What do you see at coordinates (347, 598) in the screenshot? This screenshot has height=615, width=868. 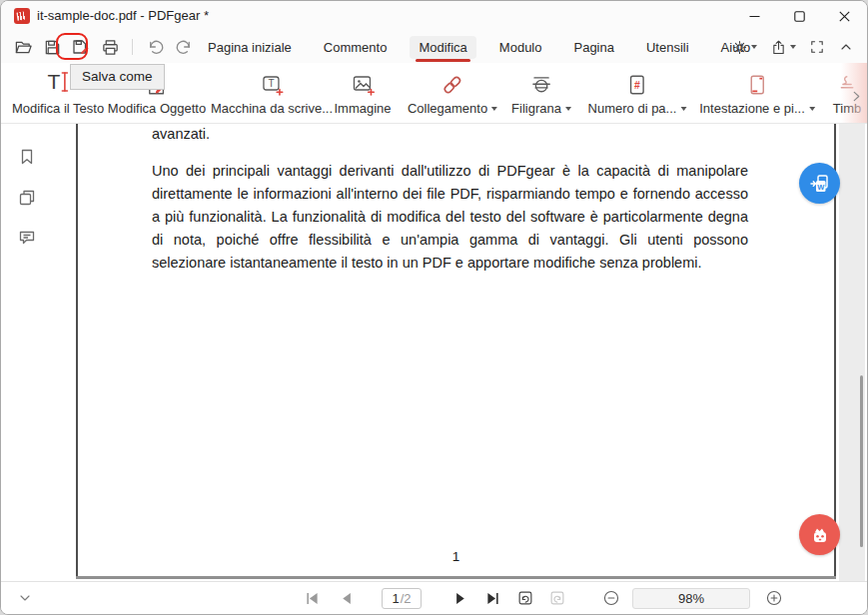 I see `previous-page-button` at bounding box center [347, 598].